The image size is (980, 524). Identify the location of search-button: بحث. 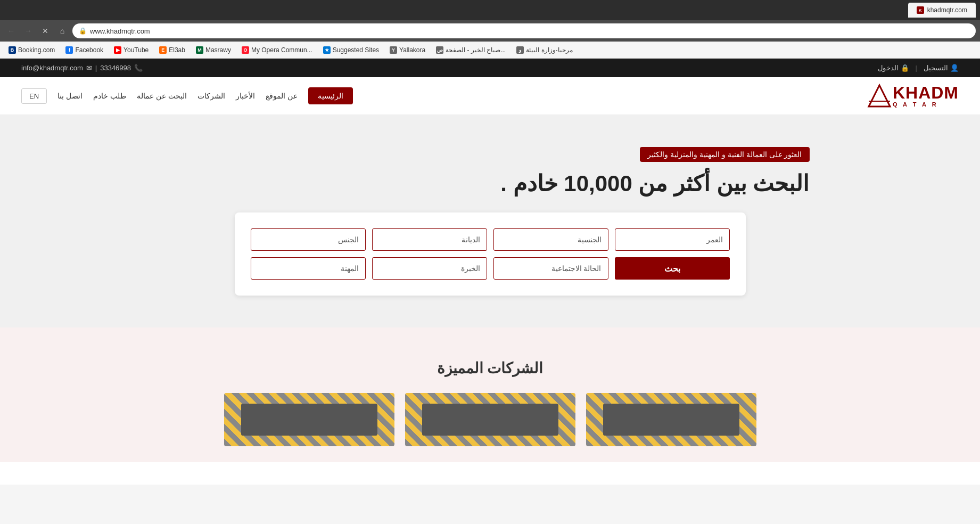
(672, 268).